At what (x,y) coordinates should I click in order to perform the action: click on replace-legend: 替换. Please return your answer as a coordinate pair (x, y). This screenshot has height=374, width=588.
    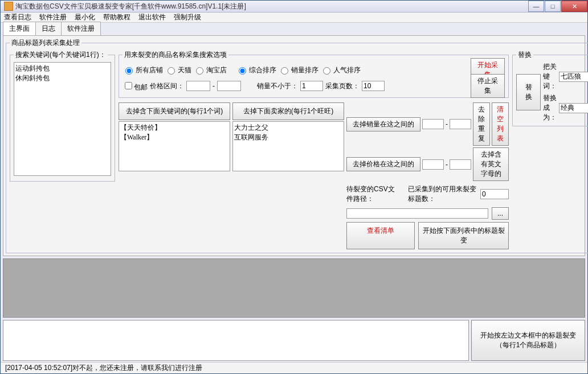
    Looking at the image, I should click on (525, 55).